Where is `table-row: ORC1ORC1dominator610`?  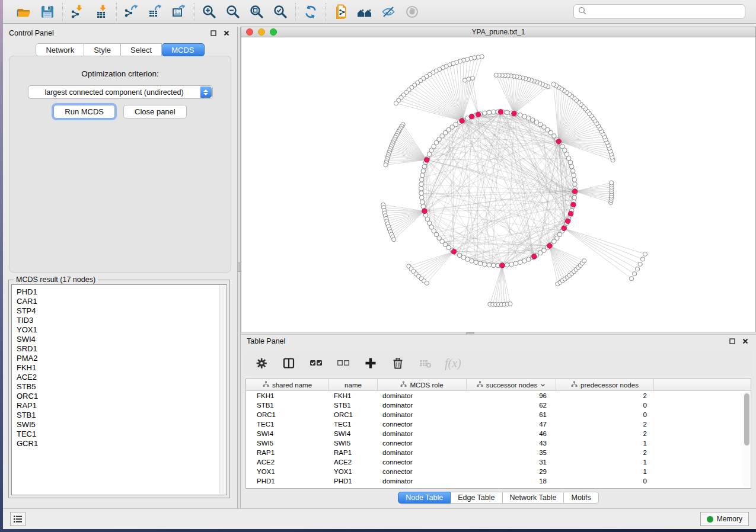
table-row: ORC1ORC1dominator610 is located at coordinates (498, 415).